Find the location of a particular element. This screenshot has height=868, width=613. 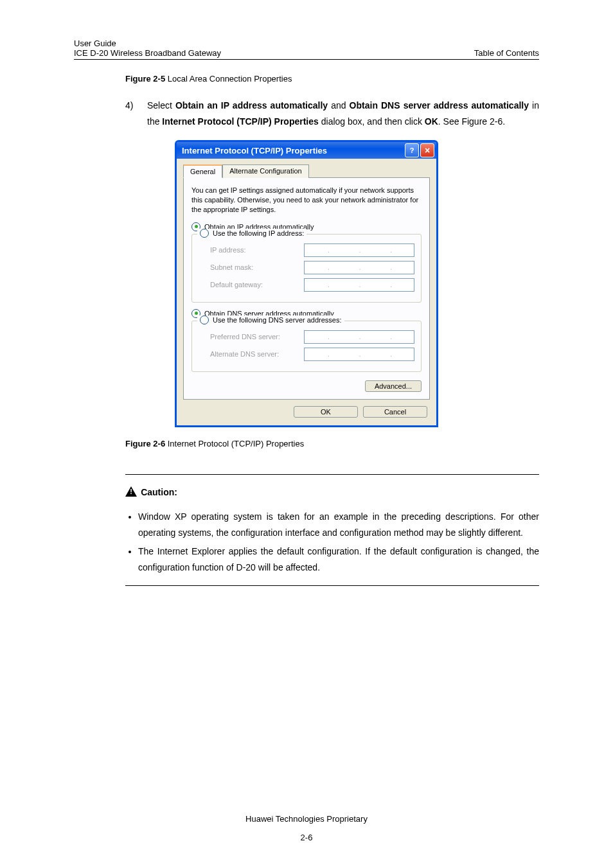

label-subnet-mask: Subnet mask: is located at coordinates (226, 267).